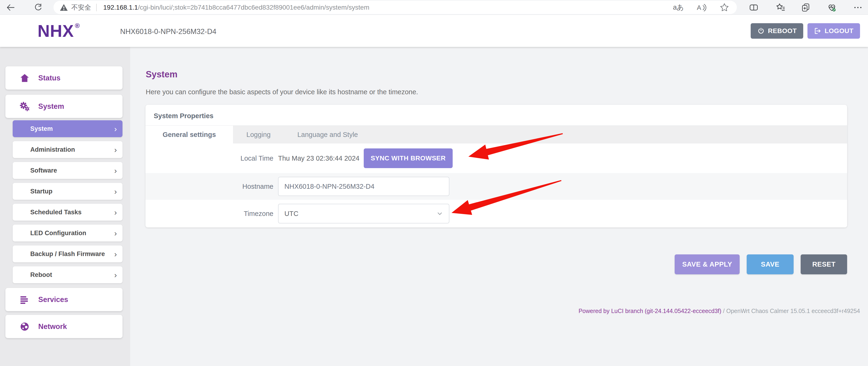  Describe the element at coordinates (210, 213) in the screenshot. I see `timezone-label: Timezone` at that location.